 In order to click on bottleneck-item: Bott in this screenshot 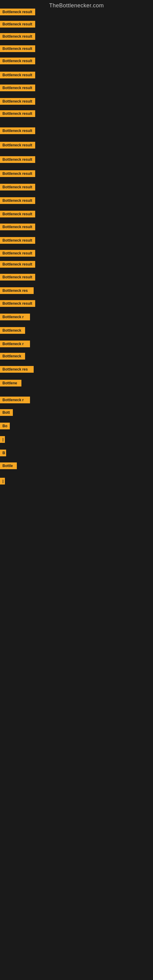, I will do `click(6, 412)`.